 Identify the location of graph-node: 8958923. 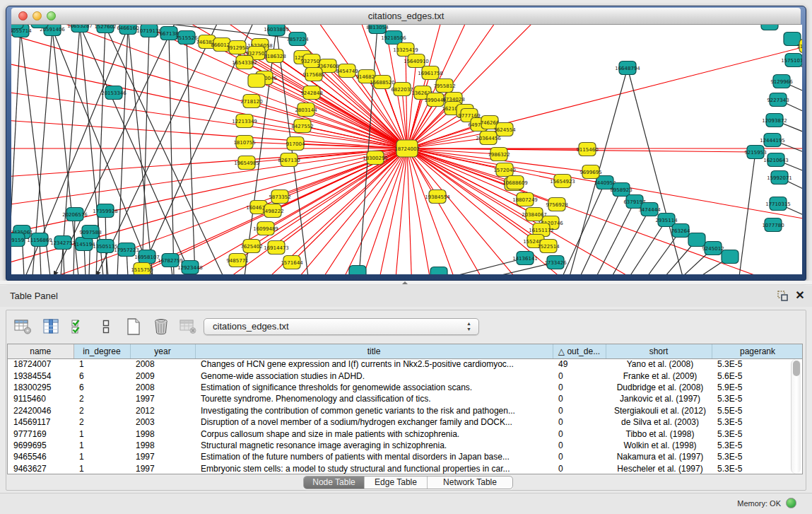
(620, 189).